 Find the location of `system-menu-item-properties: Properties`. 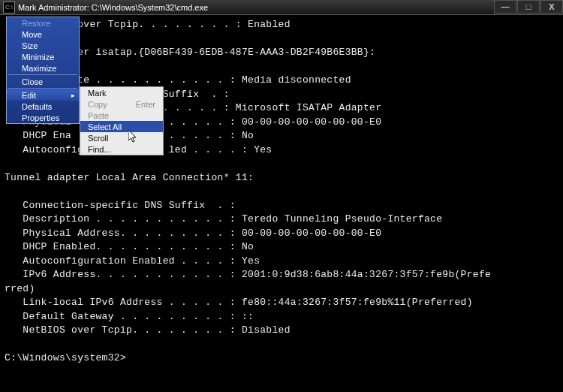

system-menu-item-properties: Properties is located at coordinates (43, 117).